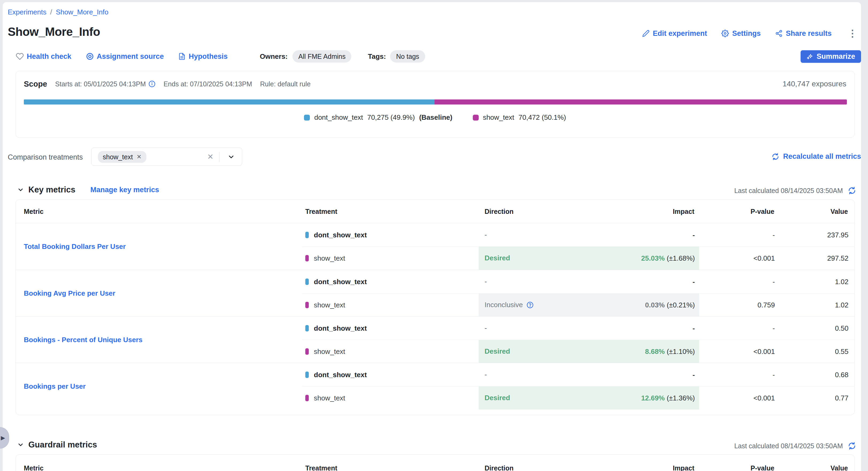 Image resolution: width=868 pixels, height=471 pixels. Describe the element at coordinates (219, 157) in the screenshot. I see `select-divider` at that location.